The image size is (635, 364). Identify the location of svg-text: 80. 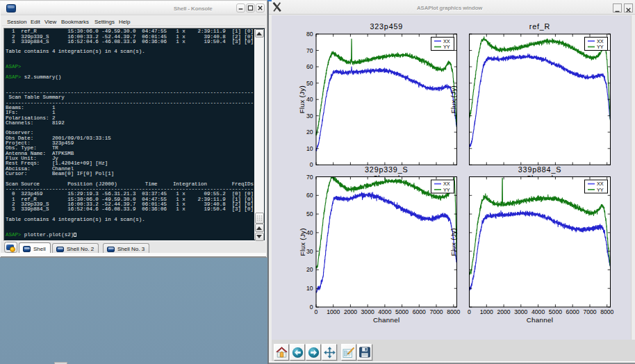
(310, 34).